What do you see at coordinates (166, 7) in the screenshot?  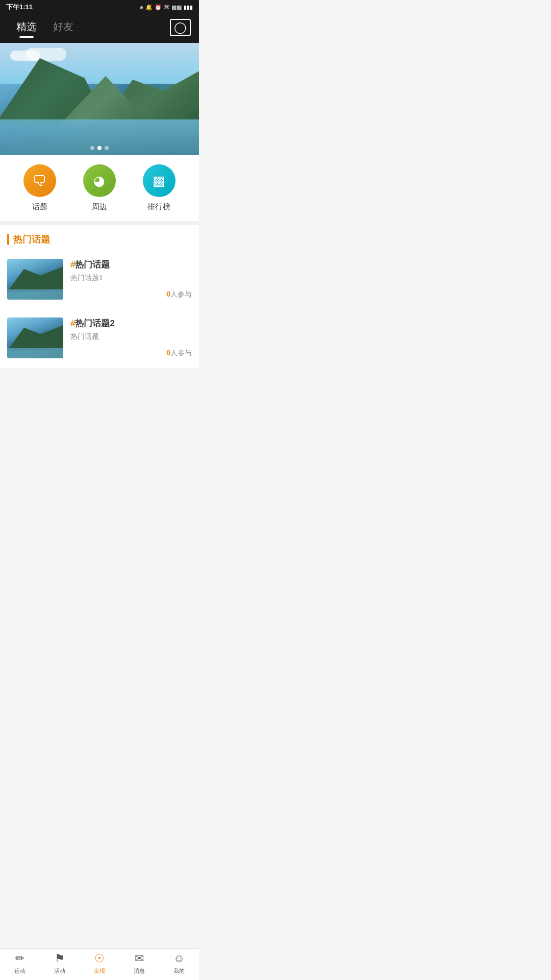 I see `wifi-icon: ⌘` at bounding box center [166, 7].